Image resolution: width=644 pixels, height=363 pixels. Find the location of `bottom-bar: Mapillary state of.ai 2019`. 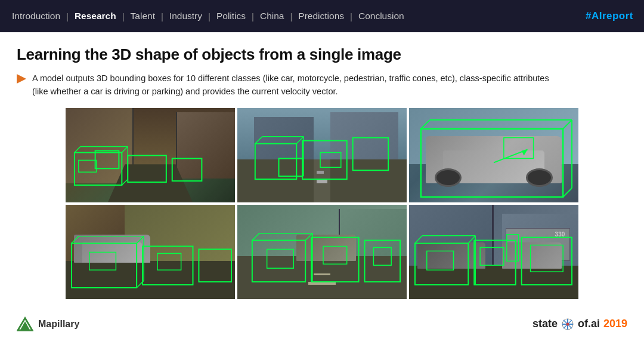

bottom-bar: Mapillary state of.ai 2019 is located at coordinates (322, 324).